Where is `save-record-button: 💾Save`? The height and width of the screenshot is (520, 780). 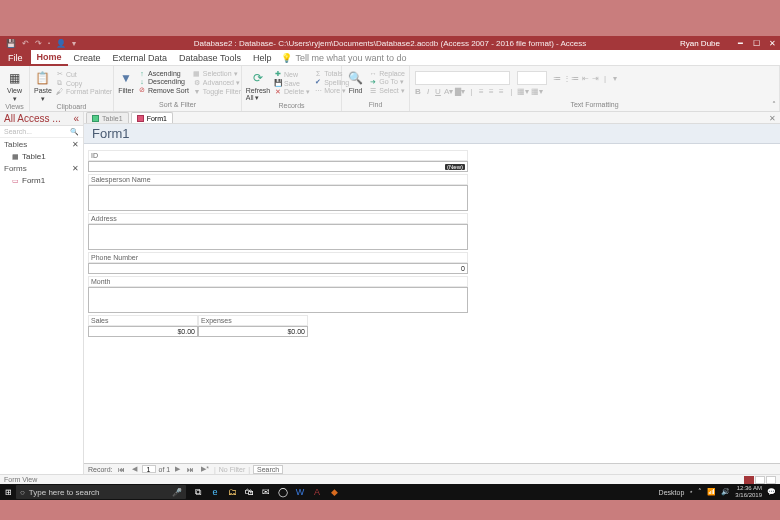
save-record-button: 💾Save is located at coordinates (292, 83).